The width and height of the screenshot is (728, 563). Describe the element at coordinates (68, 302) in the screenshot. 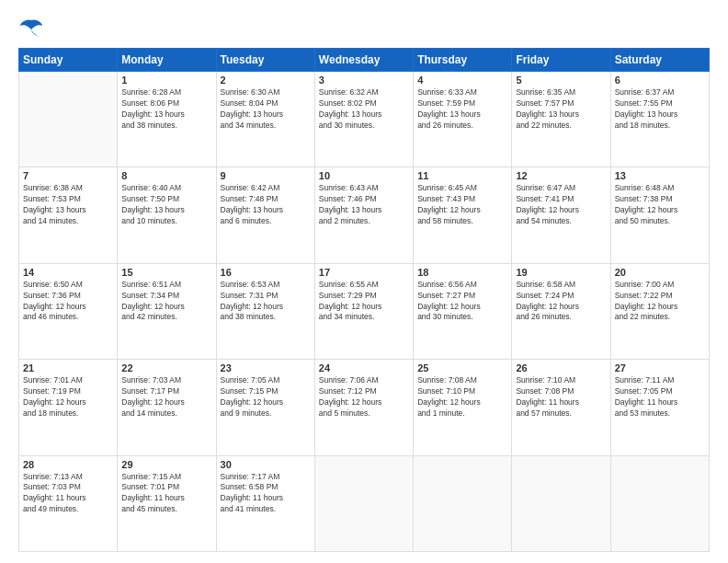

I see `day-info: Sunrise: 6:50 AM Sunset: 7:36 PM Dayligh…` at that location.